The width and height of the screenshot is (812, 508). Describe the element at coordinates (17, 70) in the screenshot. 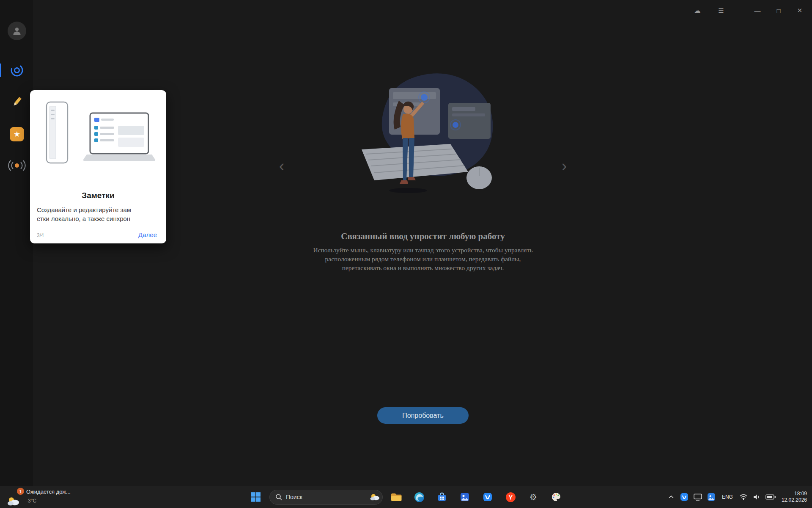

I see `sidebar-item-collaboration` at that location.